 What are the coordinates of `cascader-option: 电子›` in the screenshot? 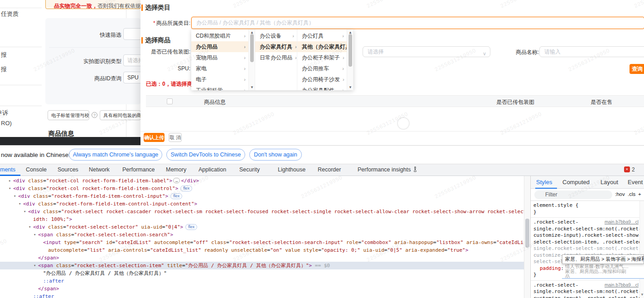 It's located at (220, 79).